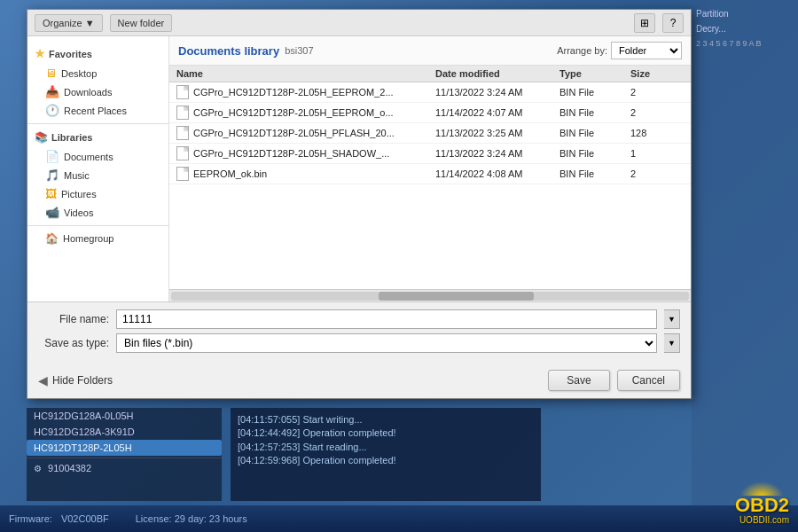 This screenshot has width=798, height=532. Describe the element at coordinates (497, 74) in the screenshot. I see `col-date: Date modified` at that location.